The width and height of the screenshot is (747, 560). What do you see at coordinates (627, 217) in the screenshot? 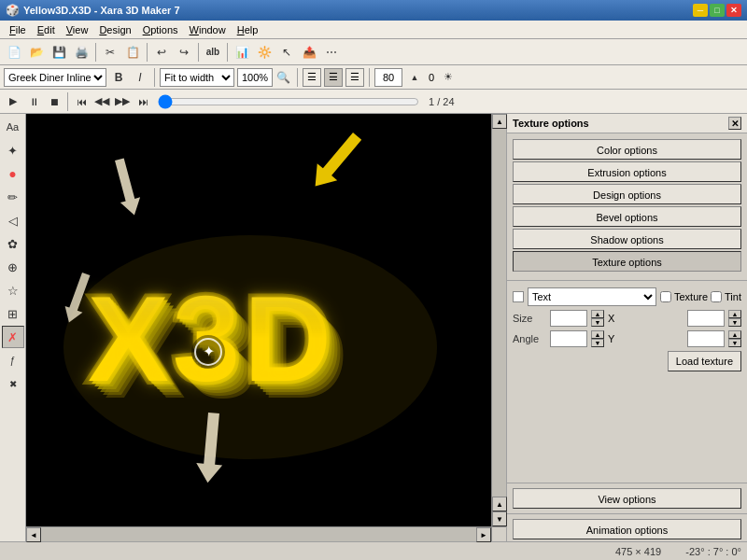
I see `bevel-options-button: Bevel options` at bounding box center [627, 217].